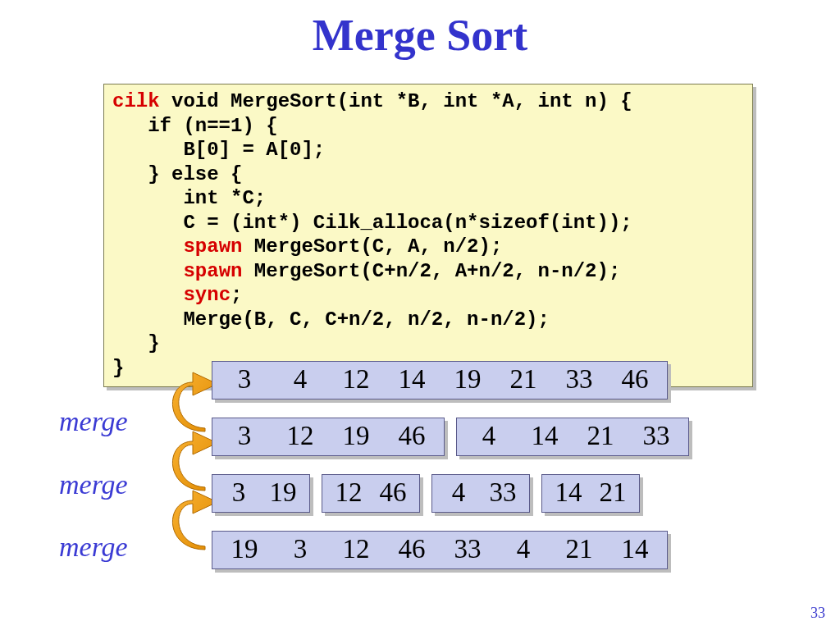 The height and width of the screenshot is (630, 840). Describe the element at coordinates (372, 246) in the screenshot. I see `code-line: MergeSort(C, A, n/2);` at that location.